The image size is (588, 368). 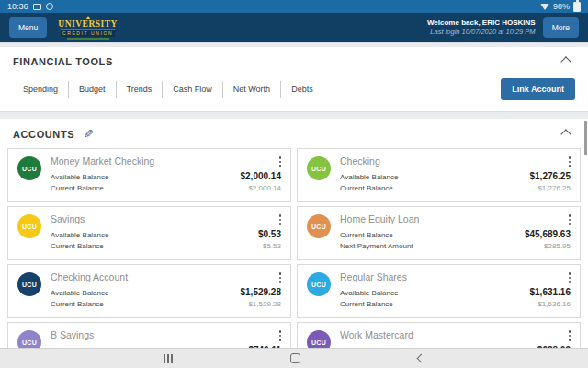 What do you see at coordinates (149, 291) in the screenshot?
I see `account-card: UCU Checking Account Available Balance $…` at bounding box center [149, 291].